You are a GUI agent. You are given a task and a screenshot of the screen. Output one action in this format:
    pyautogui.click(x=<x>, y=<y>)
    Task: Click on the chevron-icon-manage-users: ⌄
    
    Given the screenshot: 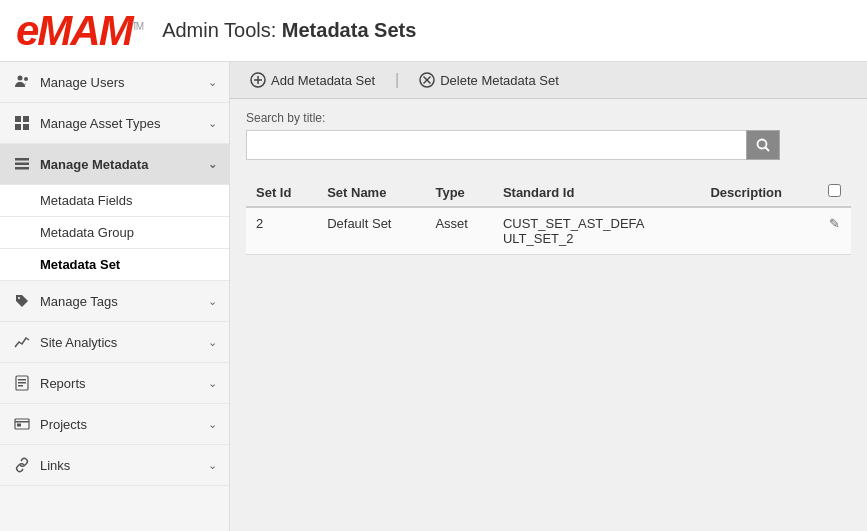 What is the action you would take?
    pyautogui.click(x=212, y=82)
    